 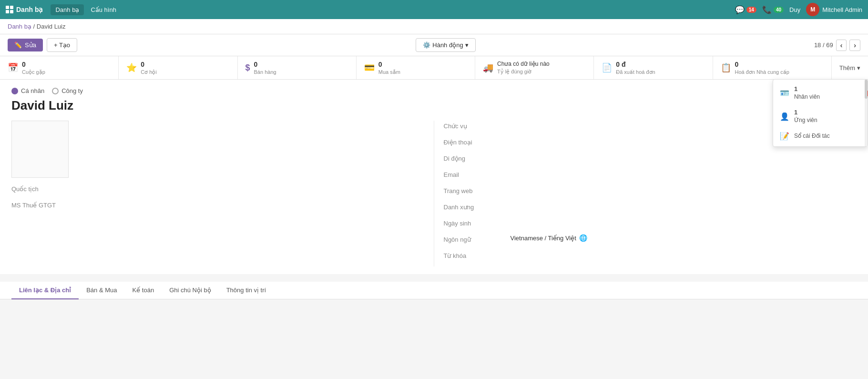 I want to click on tabs-bar: Liên lạc & Địa chỉ Bán & Mua Kế toán Ghi…, so click(x=434, y=291).